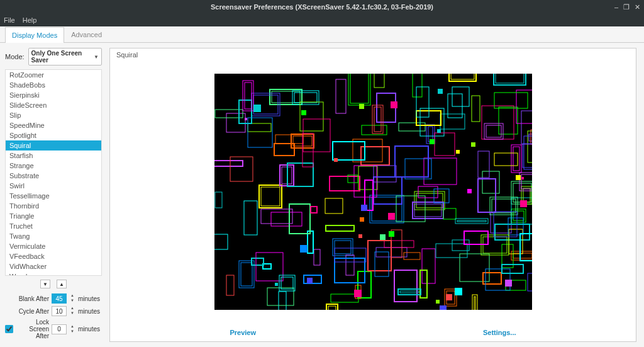  Describe the element at coordinates (53, 196) in the screenshot. I see `list-item: Tessellimage` at that location.